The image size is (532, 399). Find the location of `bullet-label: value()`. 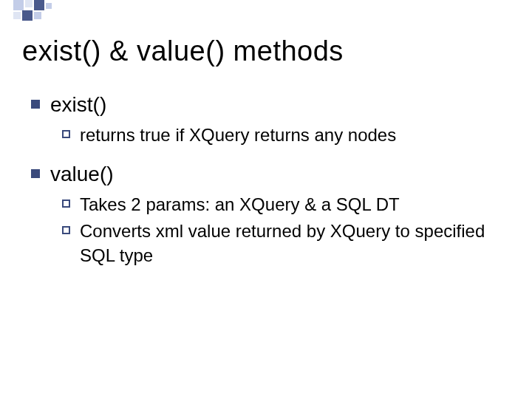

bullet-label: value() is located at coordinates (82, 174).